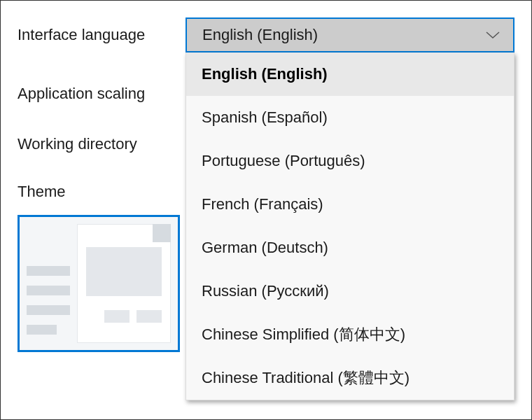 This screenshot has width=532, height=420. What do you see at coordinates (350, 35) in the screenshot?
I see `interface-language-dropdown: English (English) English (English) Span…` at bounding box center [350, 35].